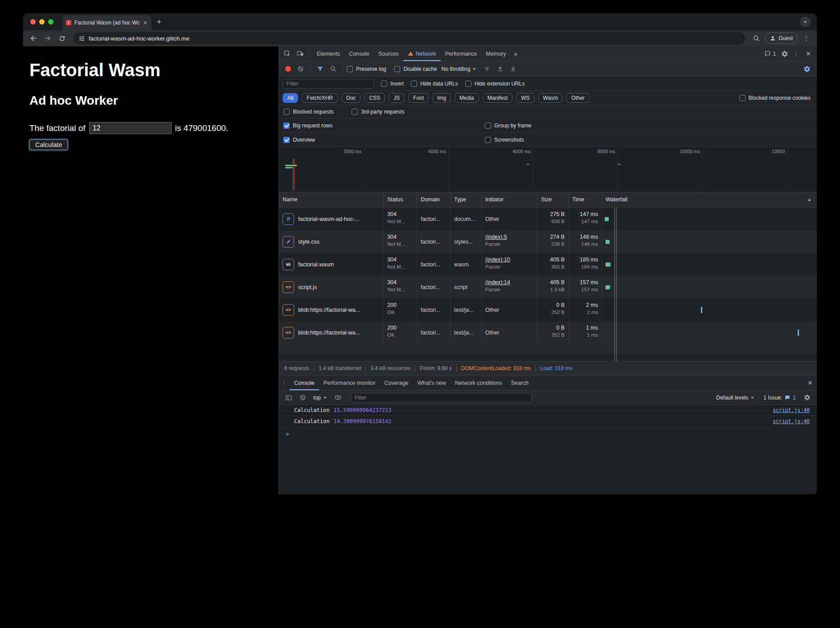  What do you see at coordinates (33, 38) in the screenshot?
I see `back-button` at bounding box center [33, 38].